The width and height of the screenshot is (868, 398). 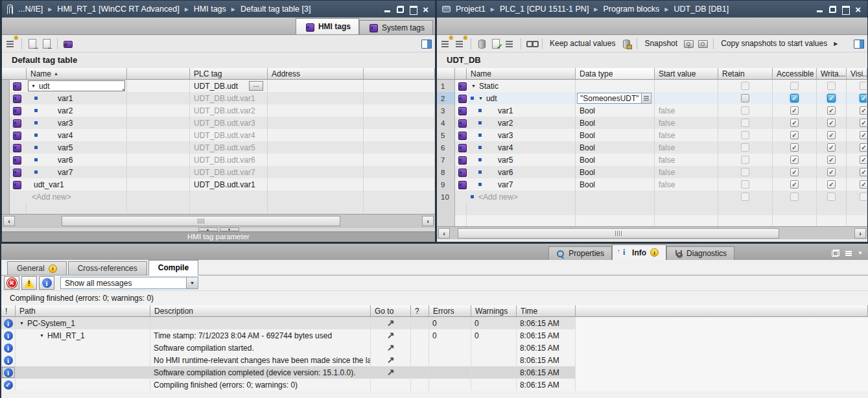 What do you see at coordinates (218, 184) in the screenshot?
I see `table-row: udt_var1UDT_DB.udt.var1` at bounding box center [218, 184].